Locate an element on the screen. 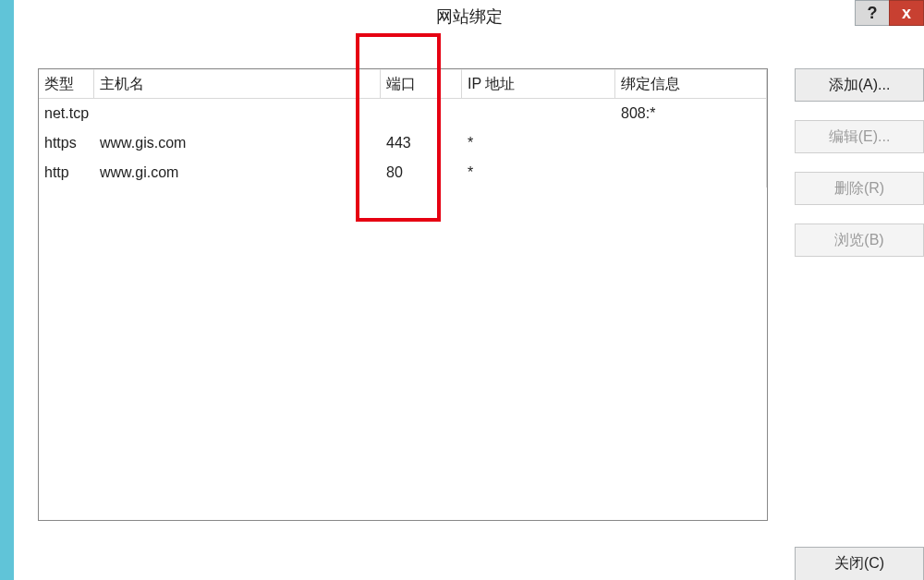  table-row: net.tcp808:* is located at coordinates (403, 114).